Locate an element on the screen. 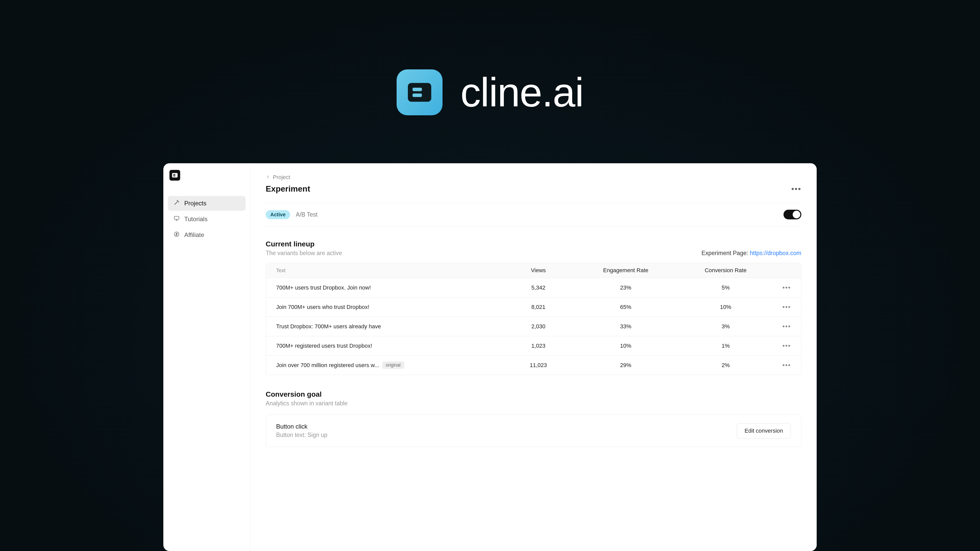  views-cell: 8,021 is located at coordinates (539, 307).